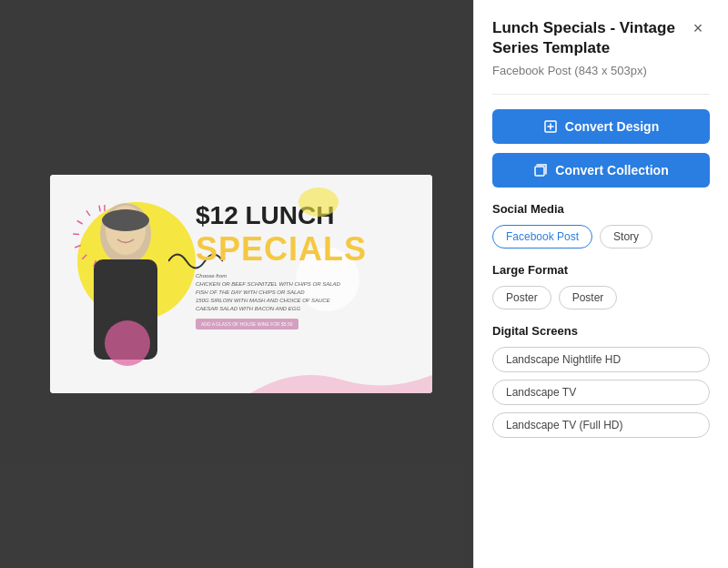 The height and width of the screenshot is (568, 728). What do you see at coordinates (522, 298) in the screenshot?
I see `tag-poster-1: Poster` at bounding box center [522, 298].